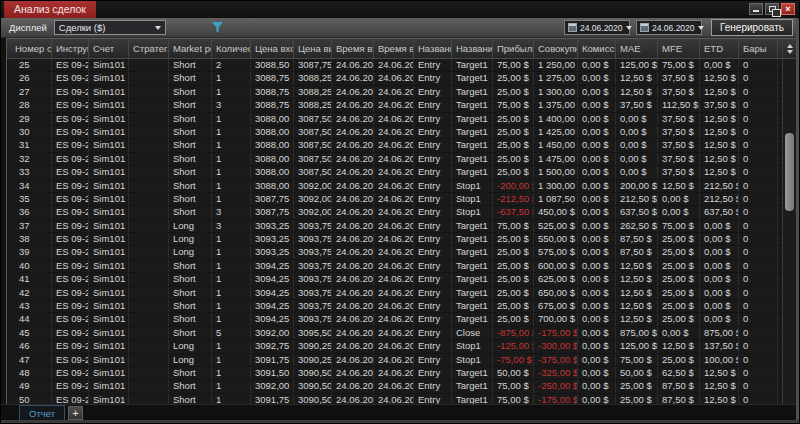  Describe the element at coordinates (433, 49) in the screenshot. I see `column-header-entry_name: Название` at that location.